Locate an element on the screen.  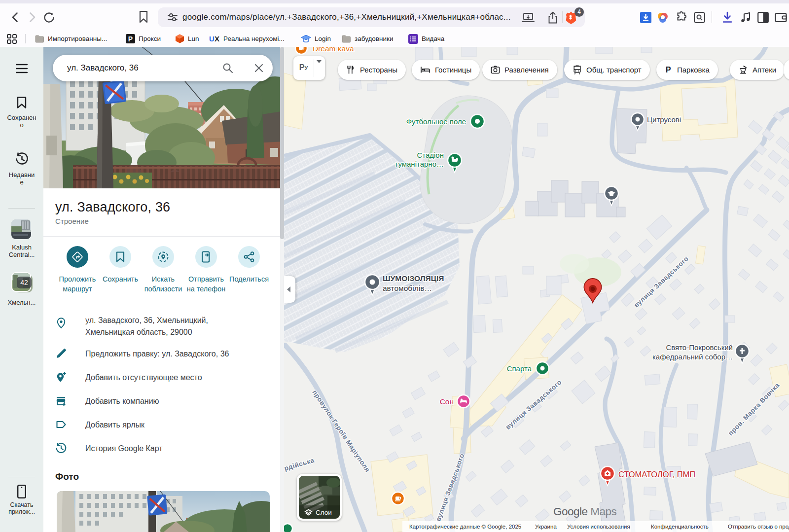
svg-text: X is located at coordinates (217, 38).